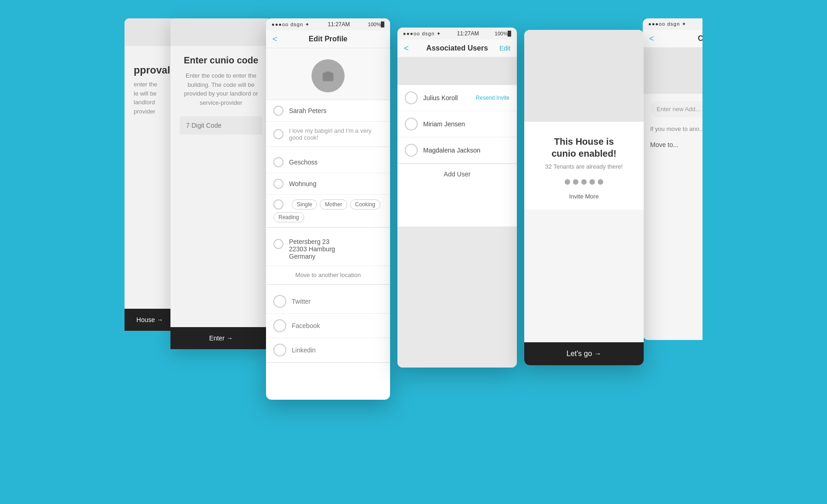 The height and width of the screenshot is (504, 827). I want to click on camera-icon, so click(328, 76).